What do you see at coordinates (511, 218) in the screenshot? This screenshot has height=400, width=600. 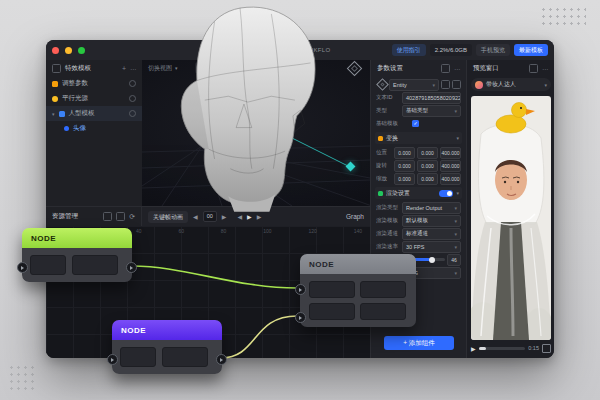 I see `preview-photo` at bounding box center [511, 218].